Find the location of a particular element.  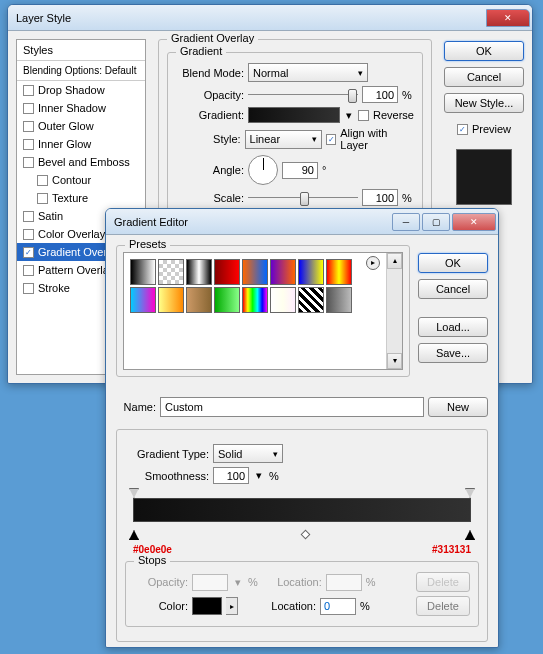

deg-label: ° is located at coordinates (324, 170).